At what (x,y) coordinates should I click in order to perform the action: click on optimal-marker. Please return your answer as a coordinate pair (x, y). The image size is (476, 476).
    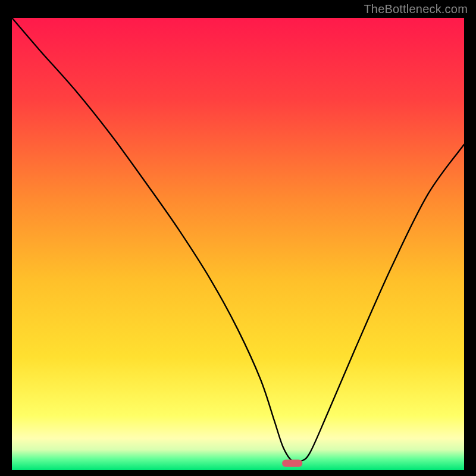
    Looking at the image, I should click on (292, 464).